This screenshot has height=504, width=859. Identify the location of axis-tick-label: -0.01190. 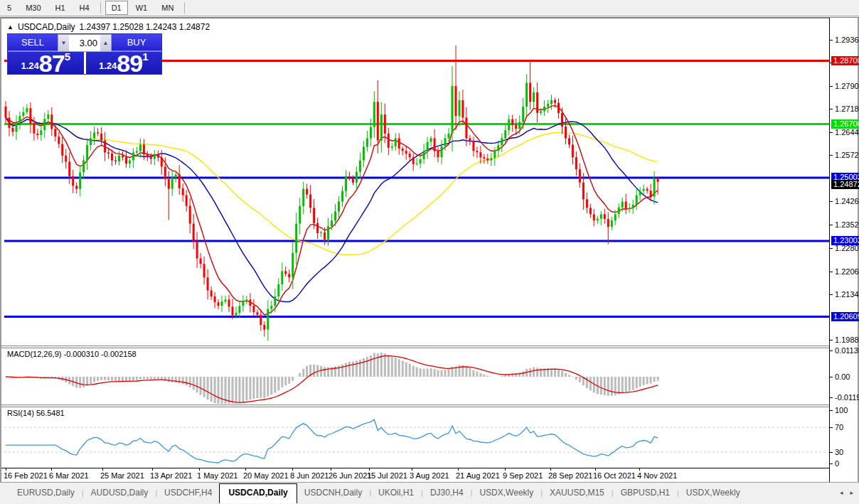
(847, 397).